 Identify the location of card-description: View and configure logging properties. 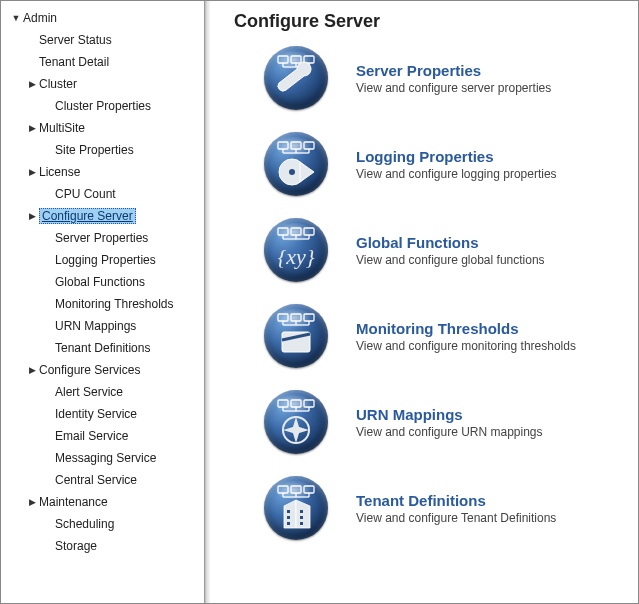
(456, 174).